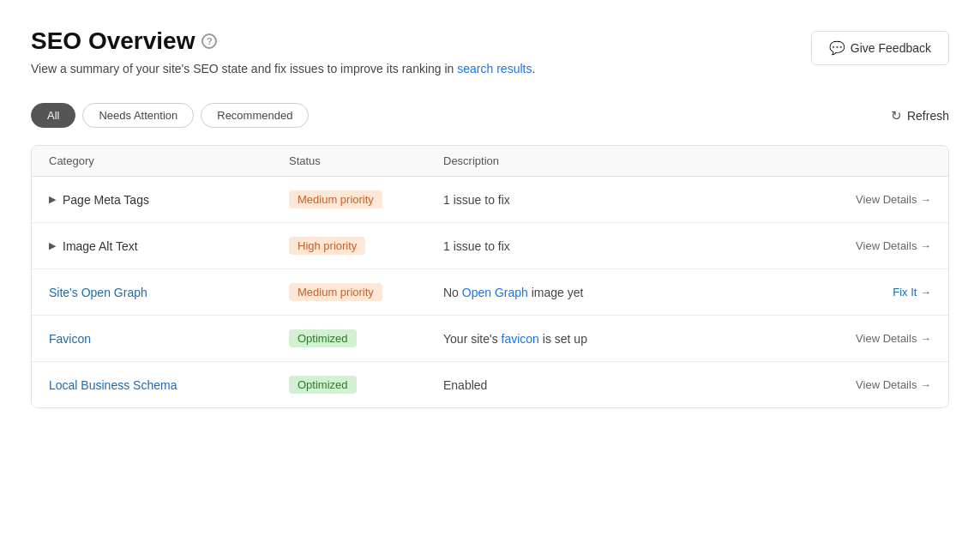 The image size is (980, 543). I want to click on table-row: ▶ Page Meta Tags Medium priority 1 issue…, so click(490, 200).